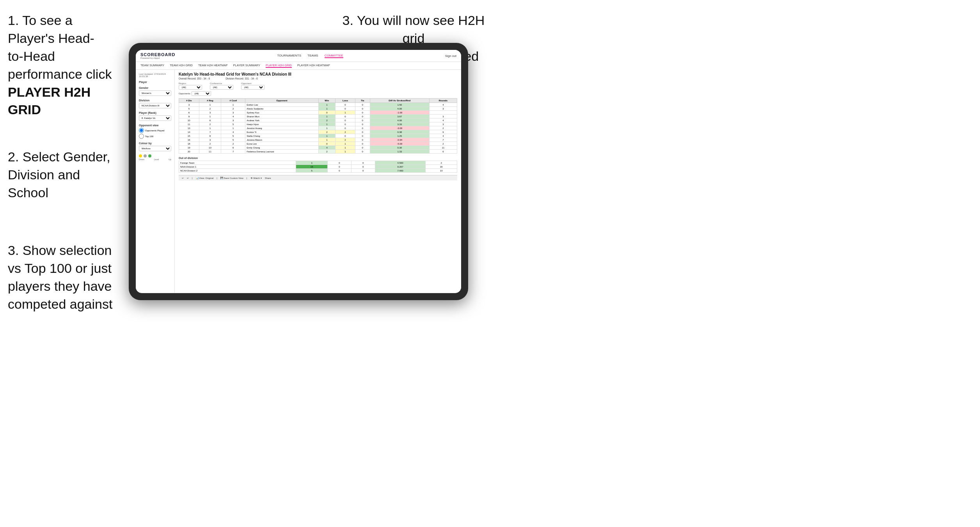  What do you see at coordinates (256, 178) in the screenshot?
I see `watch-btn: 👁 Watch ▾` at bounding box center [256, 178].